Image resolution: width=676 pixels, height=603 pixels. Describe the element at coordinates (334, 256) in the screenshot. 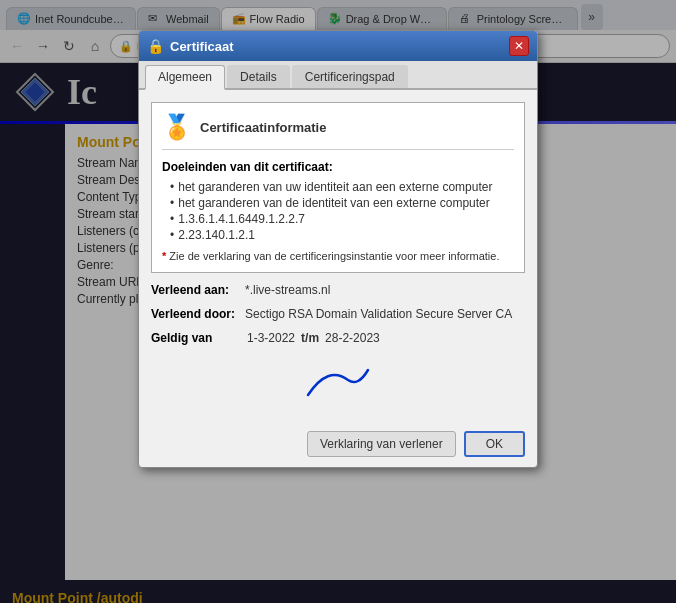

I see `cert-note-text: Zie de verklaring van de certificeringsi…` at that location.